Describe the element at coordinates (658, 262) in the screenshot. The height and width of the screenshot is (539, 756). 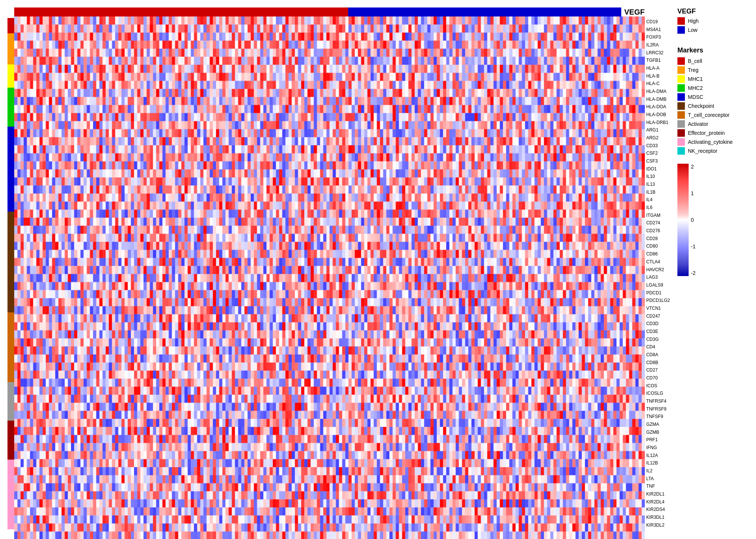
I see `gene-label: CTLA4` at that location.